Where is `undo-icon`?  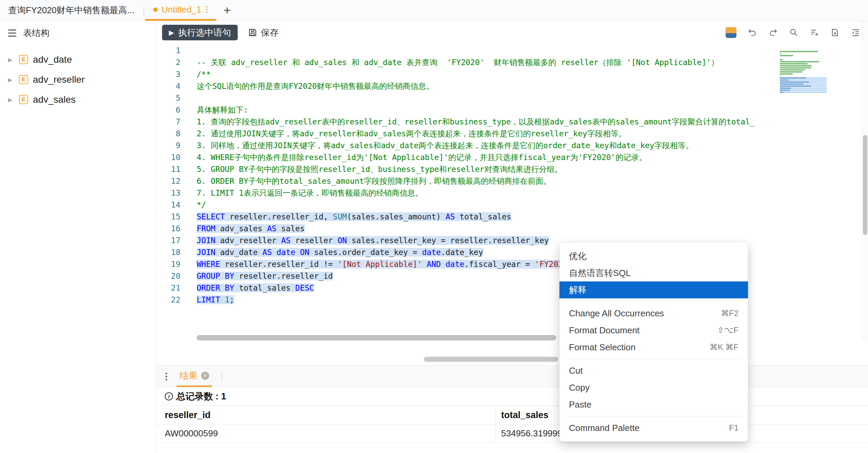 undo-icon is located at coordinates (752, 33).